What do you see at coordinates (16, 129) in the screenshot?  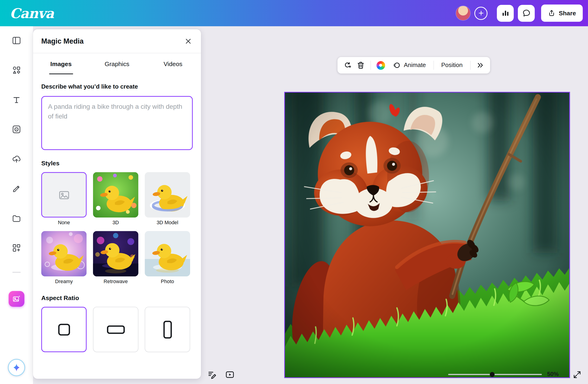 I see `brand-icon` at bounding box center [16, 129].